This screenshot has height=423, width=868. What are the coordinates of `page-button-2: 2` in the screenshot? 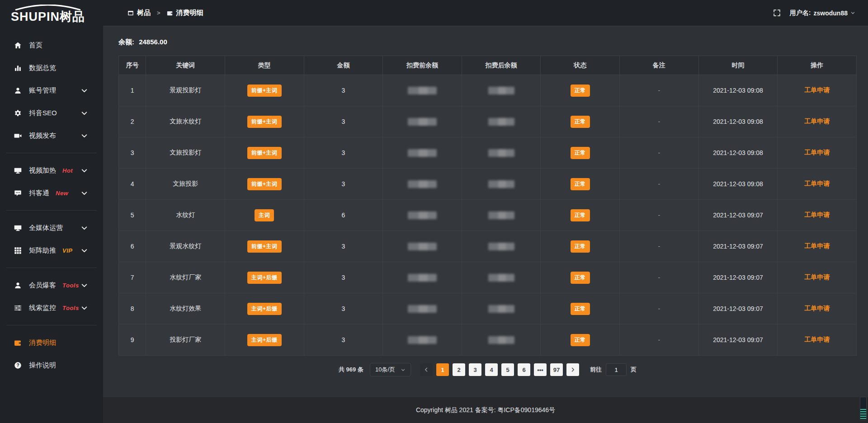 It's located at (459, 370).